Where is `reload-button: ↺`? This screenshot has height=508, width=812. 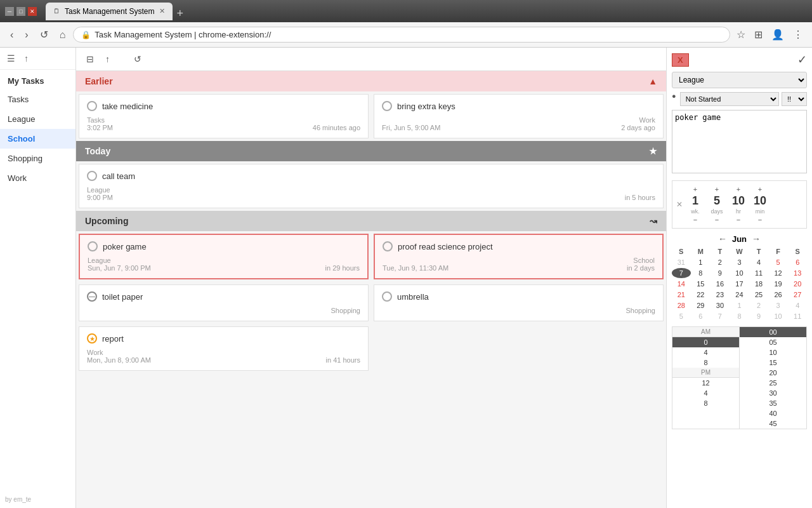 reload-button: ↺ is located at coordinates (44, 34).